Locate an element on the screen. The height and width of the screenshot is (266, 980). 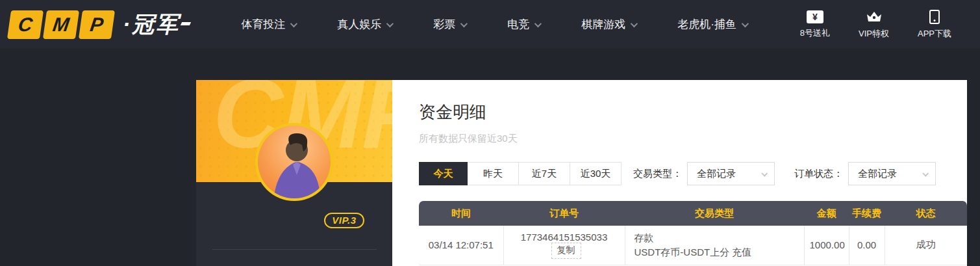
utility-navigation: ¥ 8号送礼 VIP特权 APP下载 is located at coordinates (883, 25).